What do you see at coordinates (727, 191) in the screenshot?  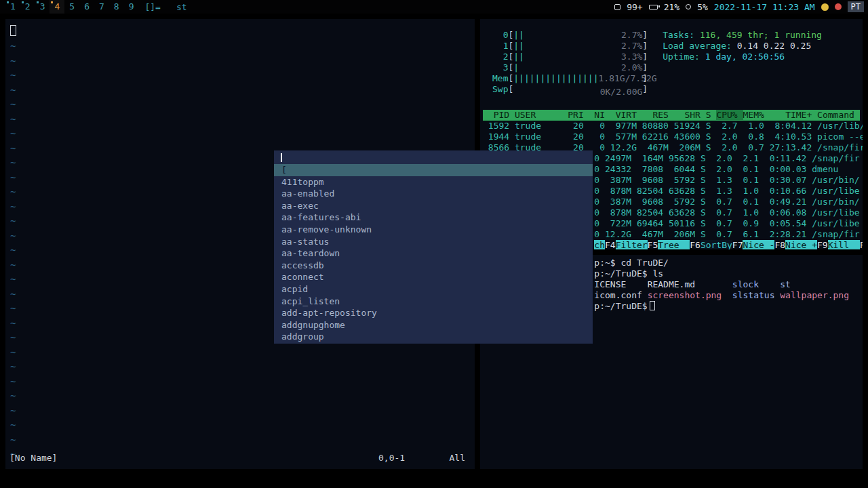 I see `process-row: 0 878M 82504 63628 S 1.3 1.0 0:10.66 /us…` at bounding box center [727, 191].